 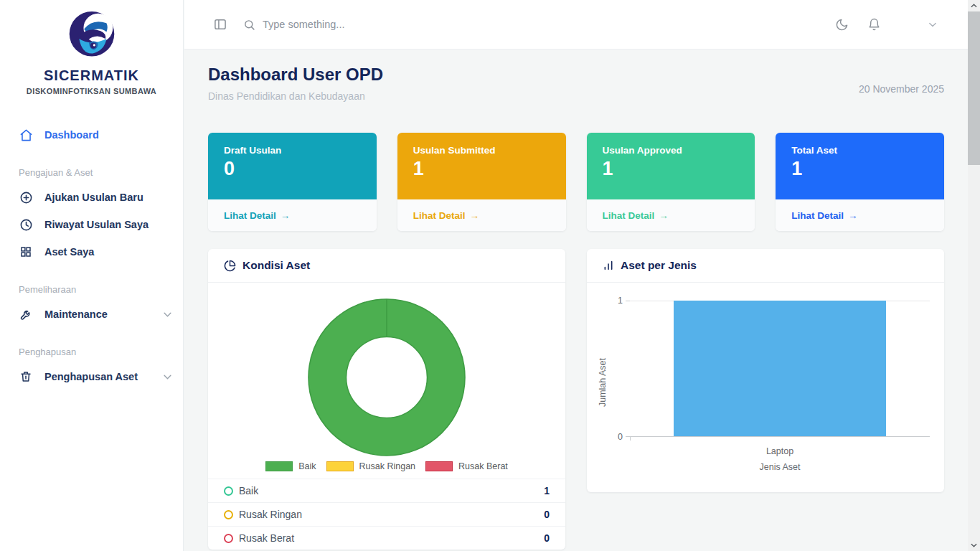 I want to click on legend-item-baik: Baik, so click(x=291, y=466).